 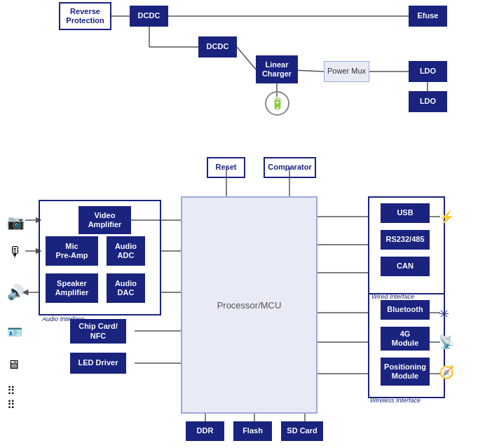 What do you see at coordinates (11, 405) in the screenshot?
I see `grid2-icon: ⠿` at bounding box center [11, 405].